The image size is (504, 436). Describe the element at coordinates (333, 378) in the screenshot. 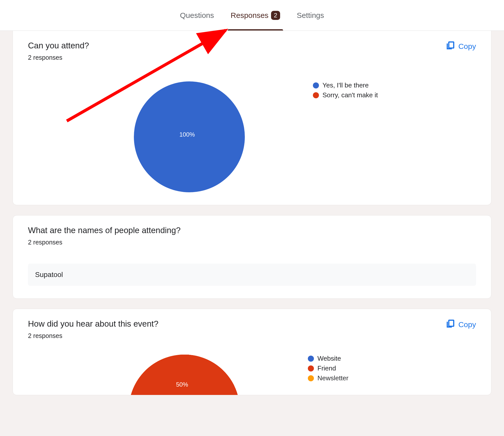

I see `legend-label: Newsletter` at that location.